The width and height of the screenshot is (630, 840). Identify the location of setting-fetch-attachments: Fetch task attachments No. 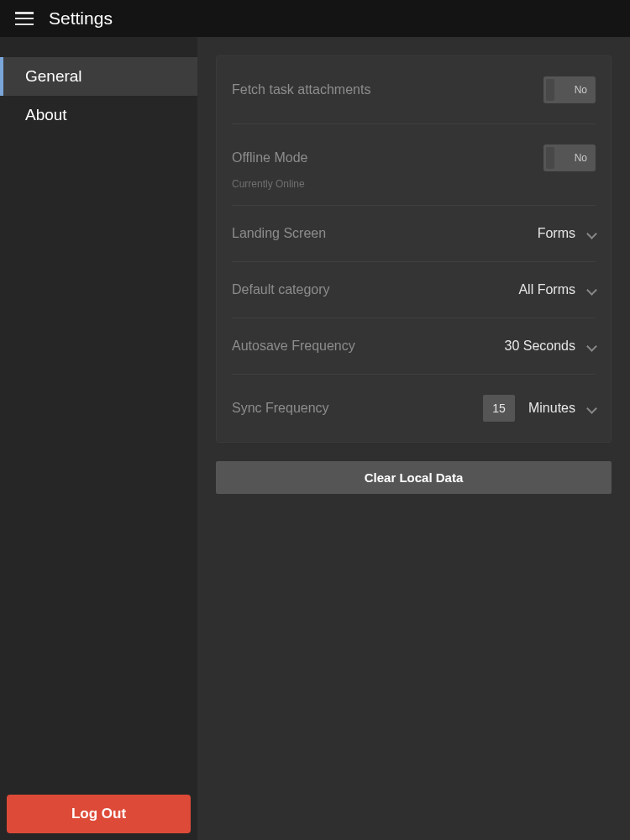
(413, 91).